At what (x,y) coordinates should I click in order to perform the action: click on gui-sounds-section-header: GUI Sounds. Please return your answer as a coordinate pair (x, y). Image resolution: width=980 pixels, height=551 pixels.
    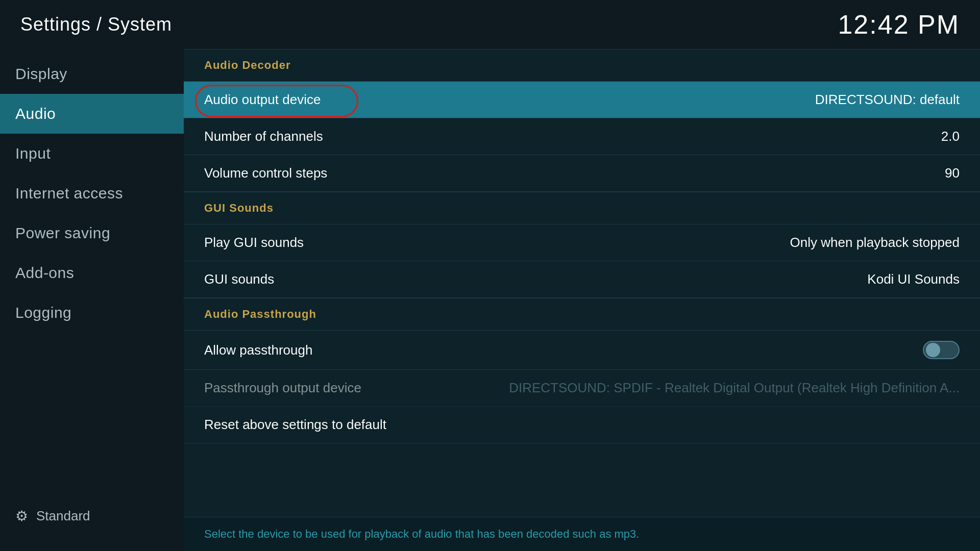
    Looking at the image, I should click on (582, 208).